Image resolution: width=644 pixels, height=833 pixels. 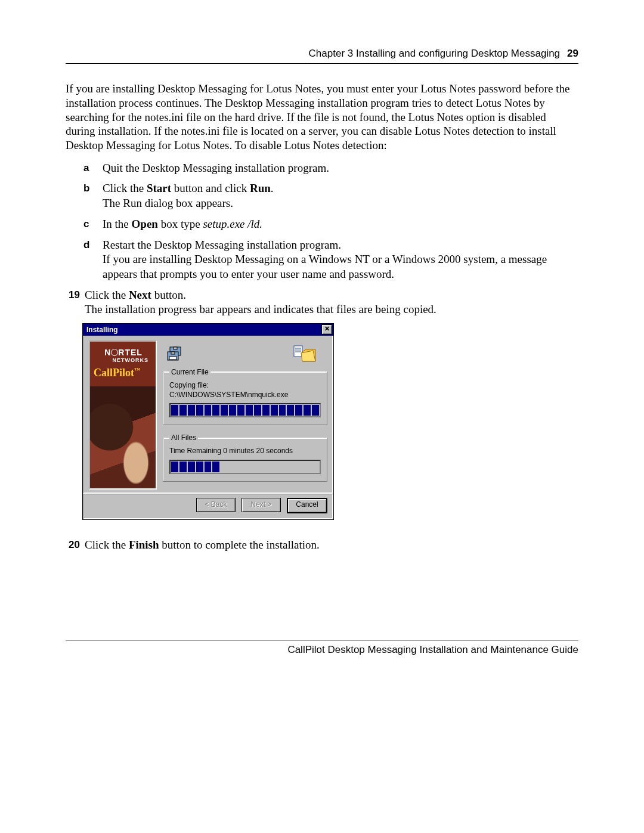 What do you see at coordinates (340, 168) in the screenshot?
I see `substep-body: Quit the Desktop Messaging installation …` at bounding box center [340, 168].